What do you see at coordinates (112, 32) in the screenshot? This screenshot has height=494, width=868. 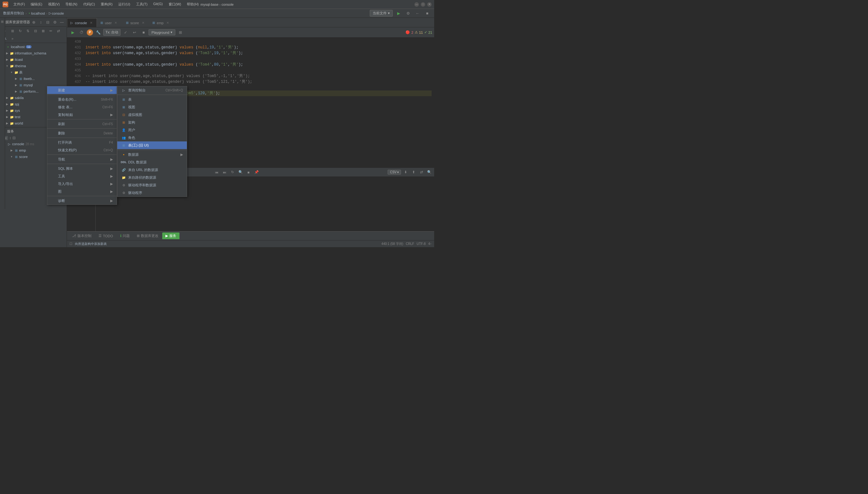 I see `tx-auto-btn: Tx: 自动` at bounding box center [112, 32].